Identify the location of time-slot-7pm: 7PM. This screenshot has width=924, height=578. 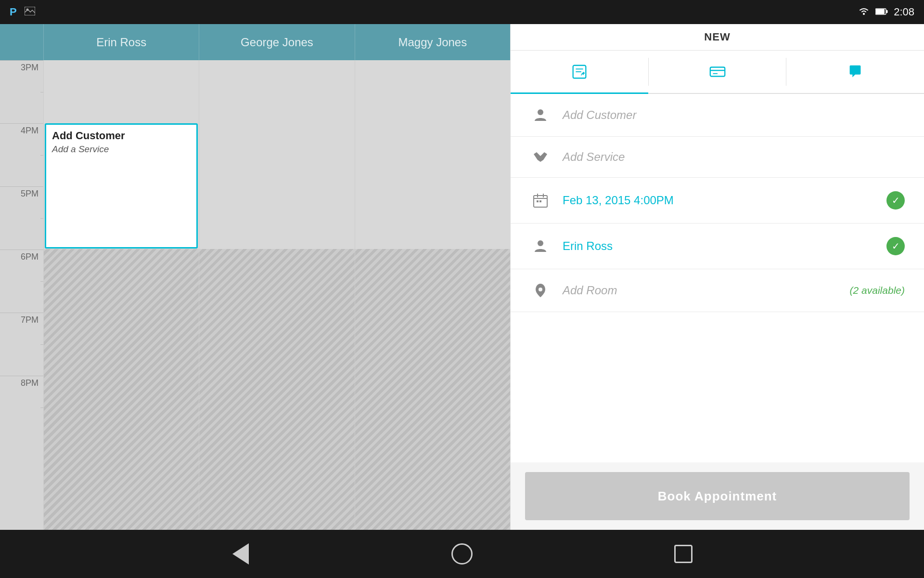
(22, 344).